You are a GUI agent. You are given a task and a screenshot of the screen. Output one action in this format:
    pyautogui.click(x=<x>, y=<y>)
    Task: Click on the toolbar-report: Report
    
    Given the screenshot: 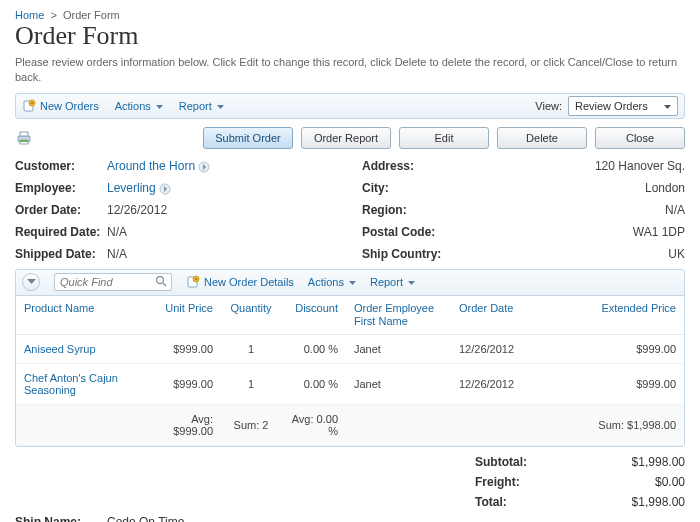 What is the action you would take?
    pyautogui.click(x=202, y=106)
    